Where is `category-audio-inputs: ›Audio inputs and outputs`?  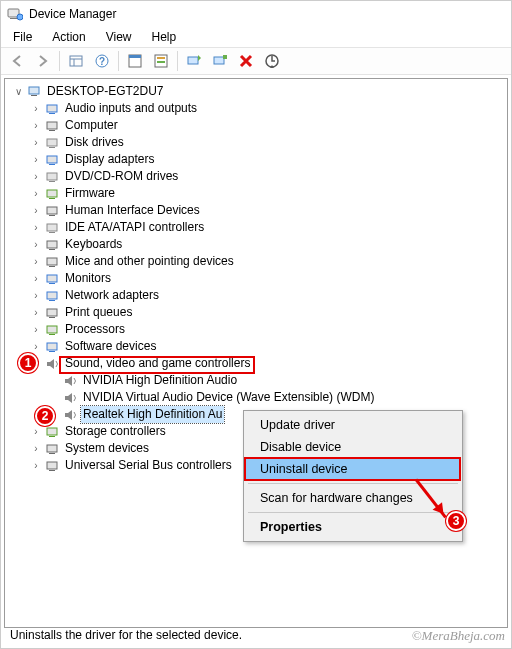
category-audio-inputs: ›Audio inputs and outputs is located at coordinates (256, 108).